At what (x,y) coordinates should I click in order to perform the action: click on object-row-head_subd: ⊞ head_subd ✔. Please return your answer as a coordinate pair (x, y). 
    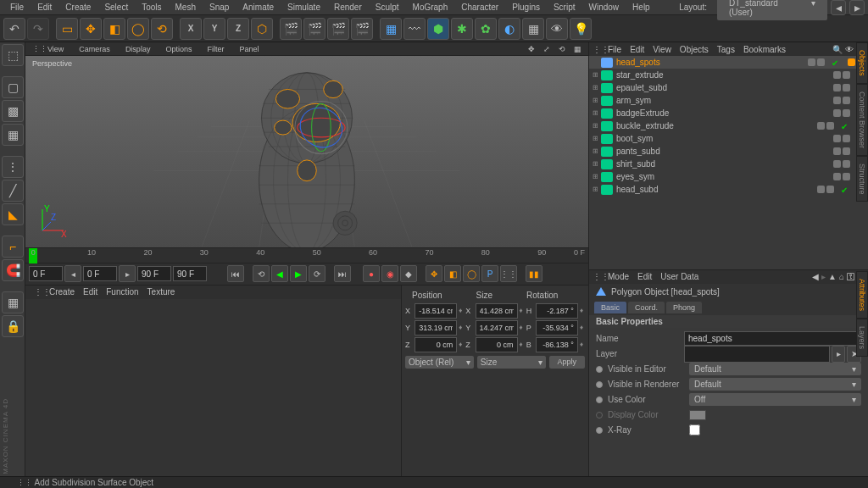
    Looking at the image, I should click on (729, 190).